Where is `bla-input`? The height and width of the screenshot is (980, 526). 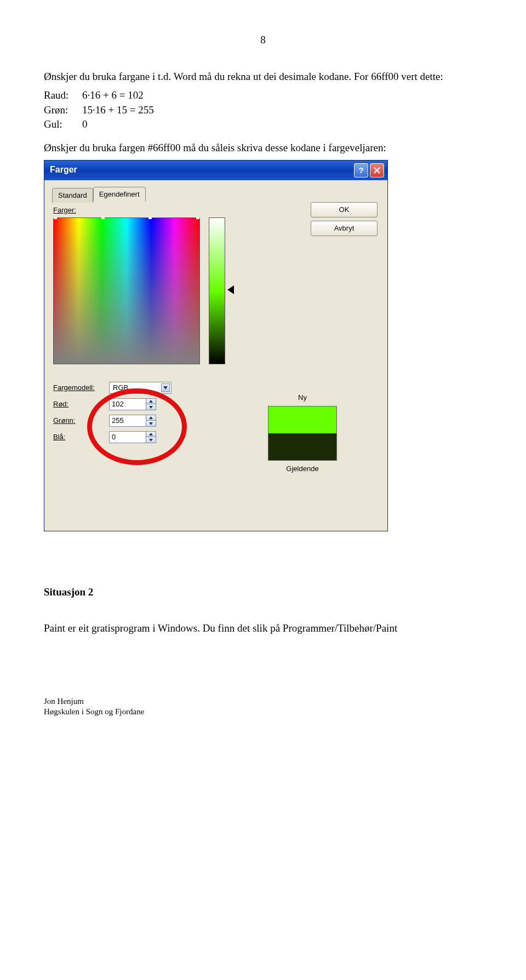
bla-input is located at coordinates (128, 437).